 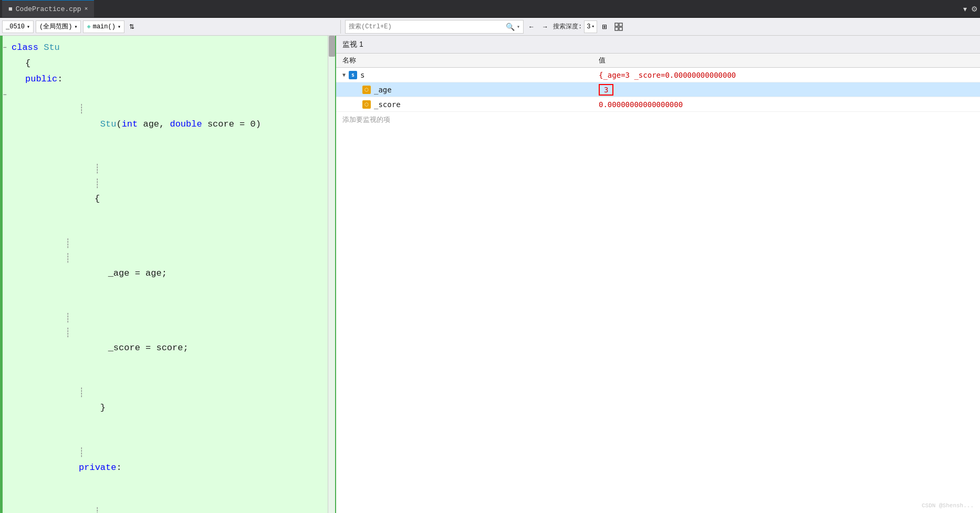 What do you see at coordinates (51, 47) in the screenshot?
I see `classname-stu: Stu` at bounding box center [51, 47].